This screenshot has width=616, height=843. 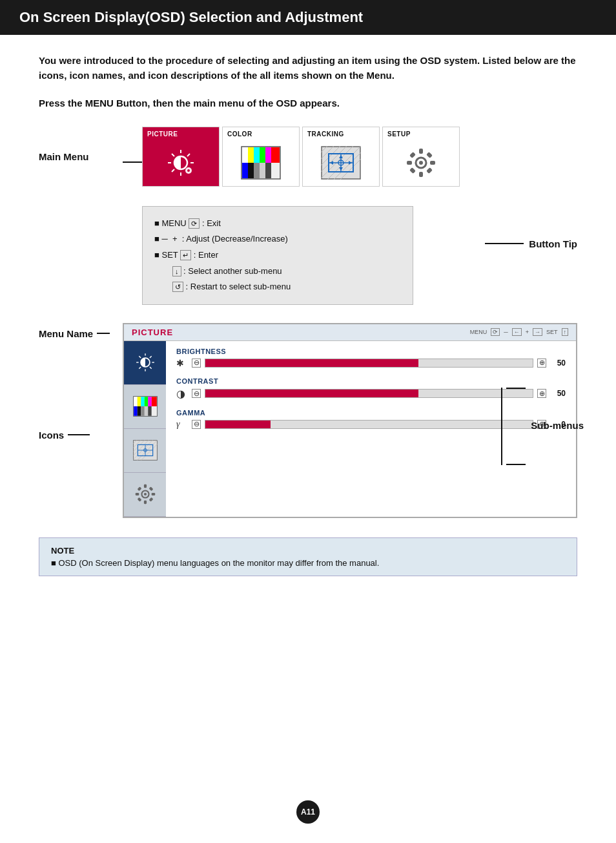 I want to click on ctrl-left-btn: ←, so click(x=517, y=332).